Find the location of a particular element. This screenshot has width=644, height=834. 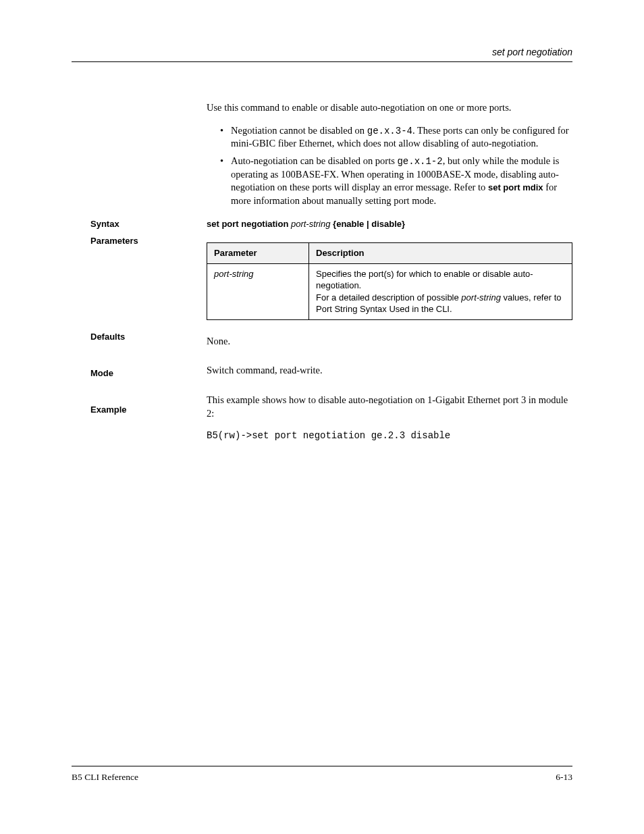

list-item: Auto-negotiation can be disabled on port… is located at coordinates (396, 181).